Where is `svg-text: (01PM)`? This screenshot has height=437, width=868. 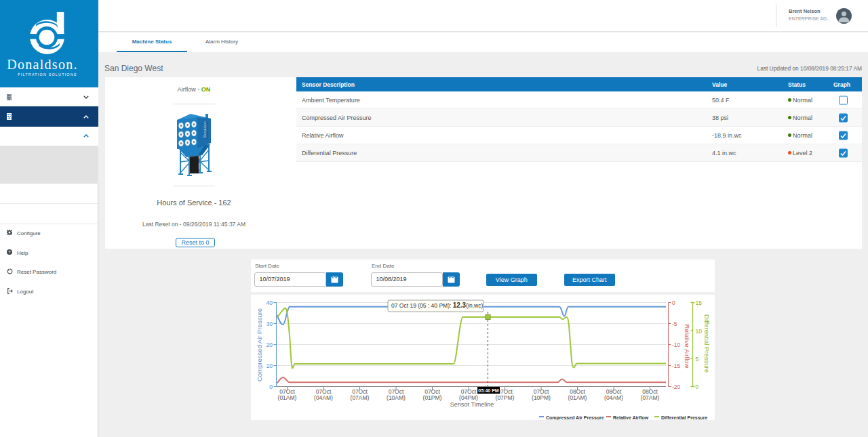 svg-text: (01PM) is located at coordinates (433, 398).